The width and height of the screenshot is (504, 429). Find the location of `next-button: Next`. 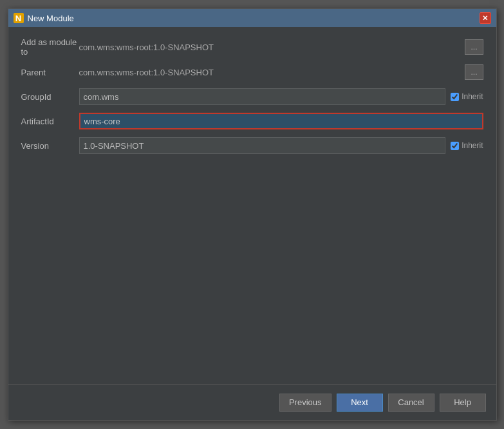

next-button: Next is located at coordinates (360, 403).